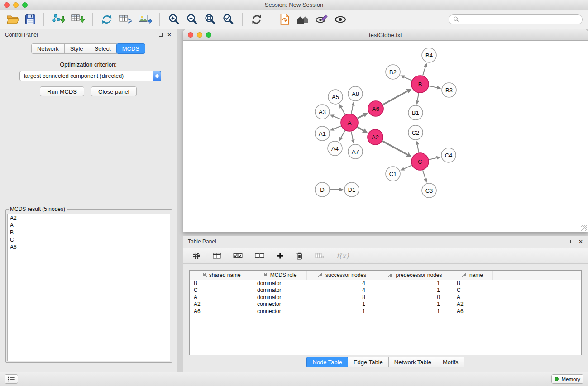 Image resolution: width=588 pixels, height=386 pixels. What do you see at coordinates (416, 297) in the screenshot?
I see `table-cell: 0` at bounding box center [416, 297].